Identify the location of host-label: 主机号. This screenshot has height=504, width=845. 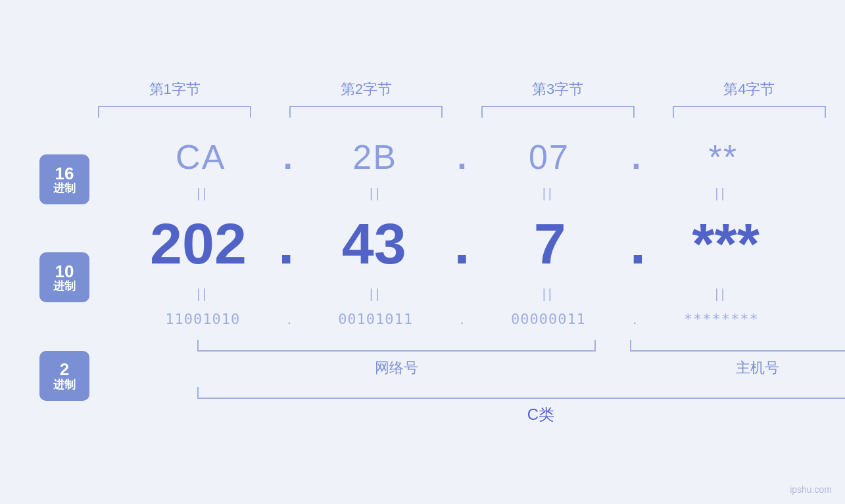
(738, 366).